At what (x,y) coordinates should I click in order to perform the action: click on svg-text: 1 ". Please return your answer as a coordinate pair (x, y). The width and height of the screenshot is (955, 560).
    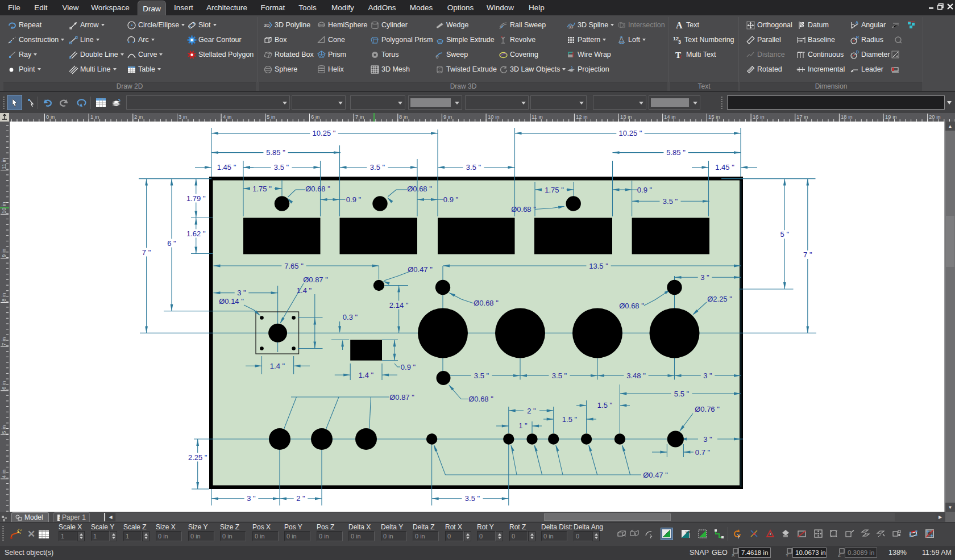
    Looking at the image, I should click on (523, 426).